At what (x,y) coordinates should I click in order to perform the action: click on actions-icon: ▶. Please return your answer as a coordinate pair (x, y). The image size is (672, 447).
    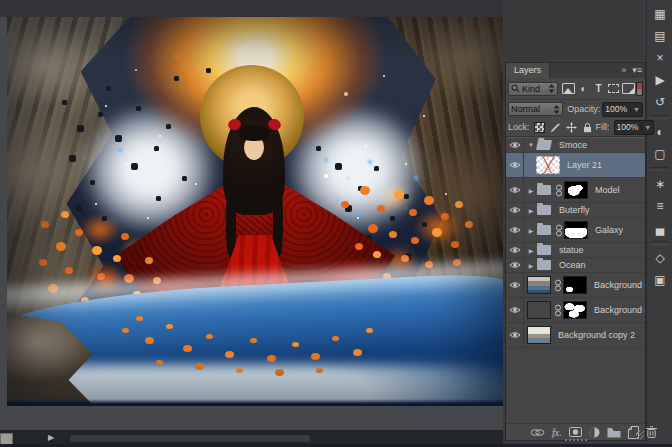
    Looking at the image, I should click on (660, 80).